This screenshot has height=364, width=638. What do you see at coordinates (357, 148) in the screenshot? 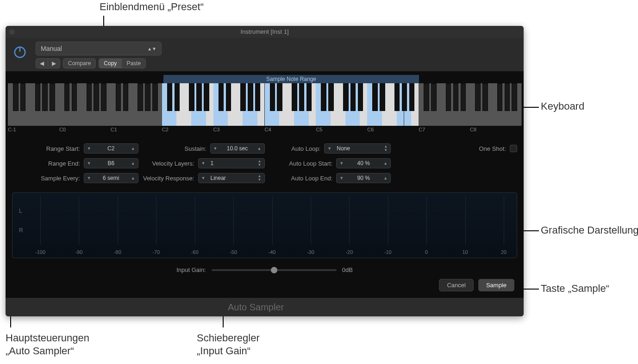
I see `auto-loop-select: ▼ None ▲▼` at bounding box center [357, 148].